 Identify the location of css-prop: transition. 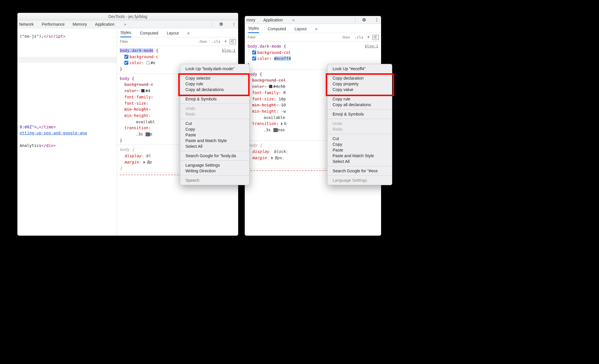
(264, 124).